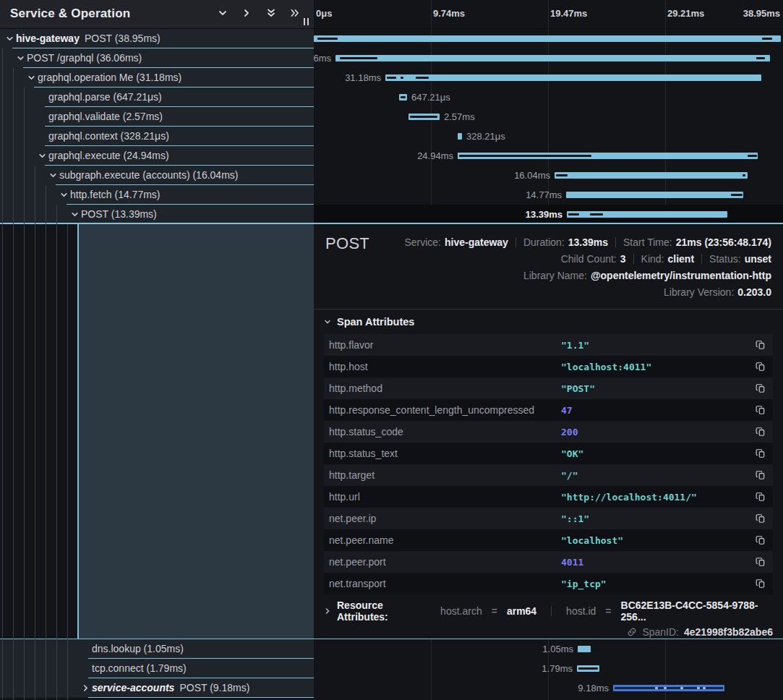  I want to click on span-row-post-graphql: POST /graphql (36.06ms), so click(157, 58).